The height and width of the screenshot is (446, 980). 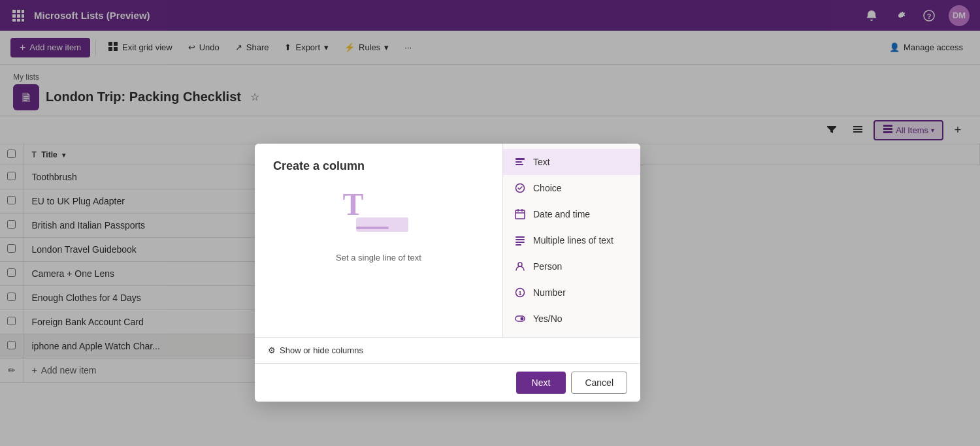 I want to click on number-type-icon: 1, so click(x=520, y=293).